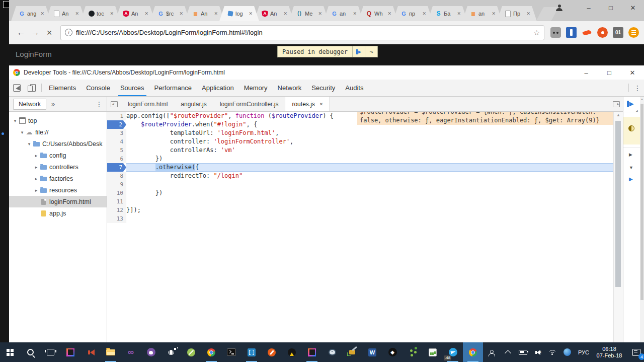 The width and height of the screenshot is (644, 362). What do you see at coordinates (117, 219) in the screenshot?
I see `line-number: 13` at bounding box center [117, 219].